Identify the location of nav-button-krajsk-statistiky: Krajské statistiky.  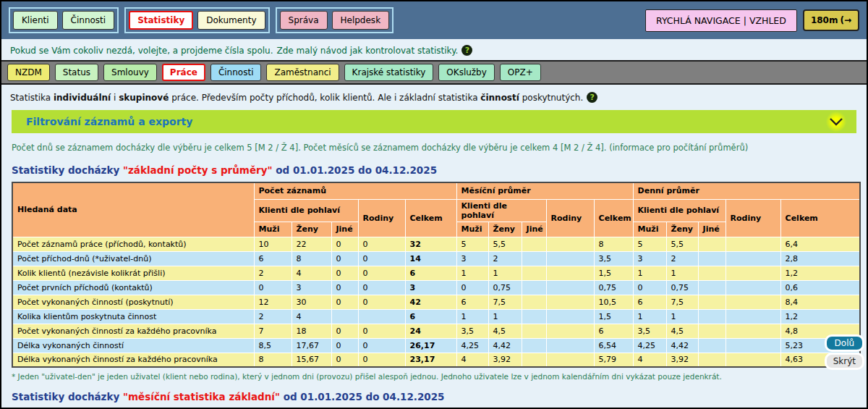
(389, 72).